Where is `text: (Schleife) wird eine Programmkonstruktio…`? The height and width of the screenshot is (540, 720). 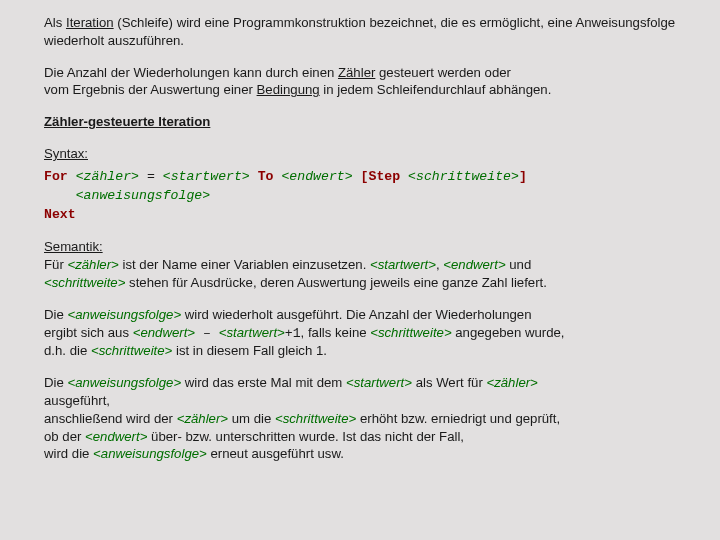
text: (Schleife) wird eine Programmkonstruktio… is located at coordinates (360, 32).